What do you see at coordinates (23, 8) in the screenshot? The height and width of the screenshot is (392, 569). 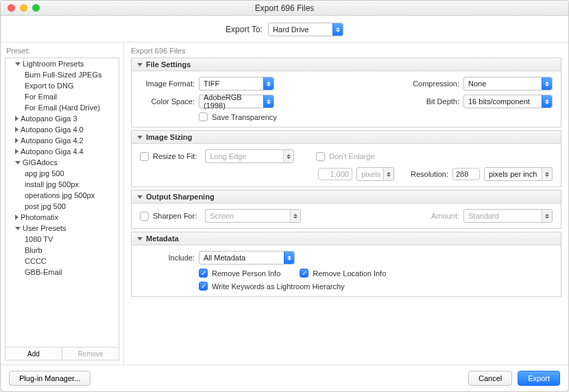 I see `traffic-lights` at bounding box center [23, 8].